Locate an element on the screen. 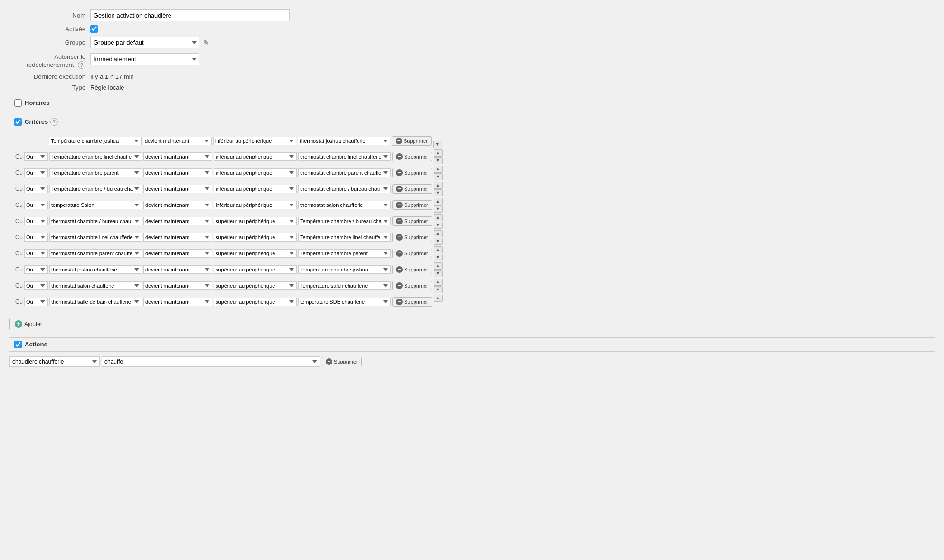 This screenshot has width=944, height=560. criteria-row: Ou OuEt temperature Salon devient mainte… is located at coordinates (472, 205).